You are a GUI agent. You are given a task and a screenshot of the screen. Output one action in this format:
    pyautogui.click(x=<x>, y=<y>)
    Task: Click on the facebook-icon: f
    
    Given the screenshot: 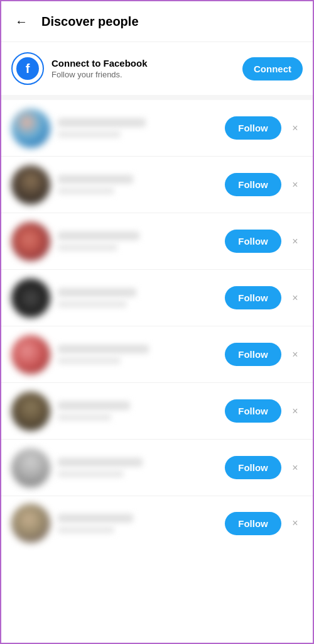 What is the action you would take?
    pyautogui.click(x=28, y=69)
    